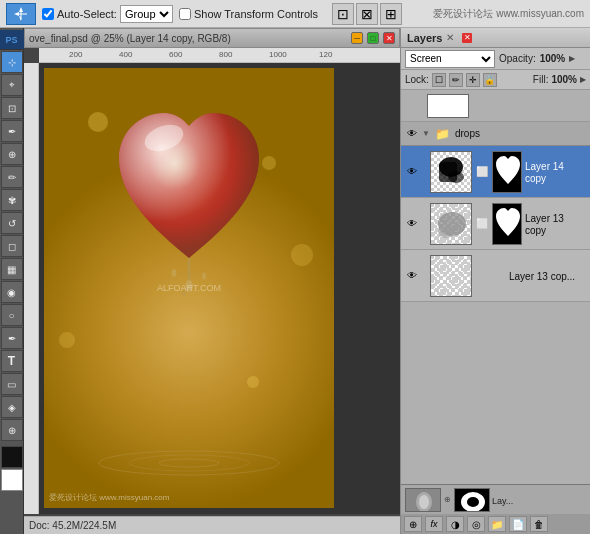 This screenshot has width=590, height=534. I want to click on layer-item-0: 👁, so click(496, 172).